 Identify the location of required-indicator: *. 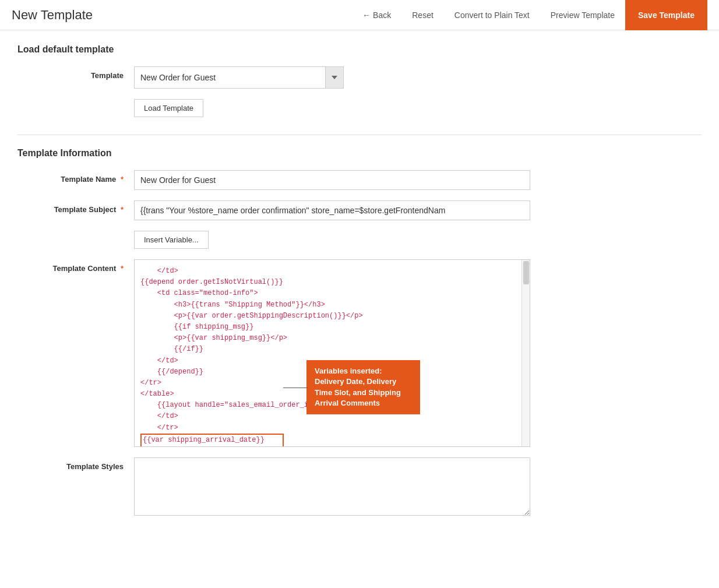
(122, 179).